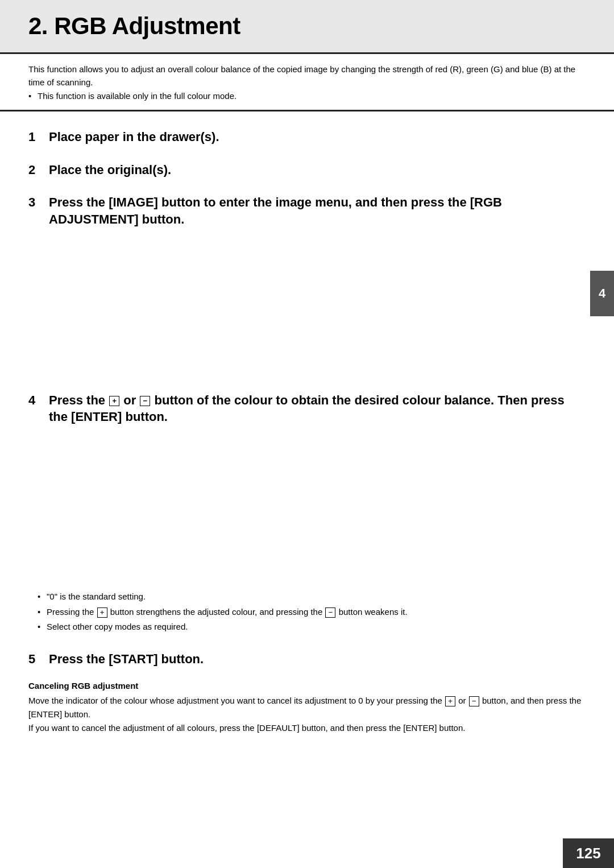 The height and width of the screenshot is (868, 614). I want to click on step-5-number: 5, so click(39, 659).